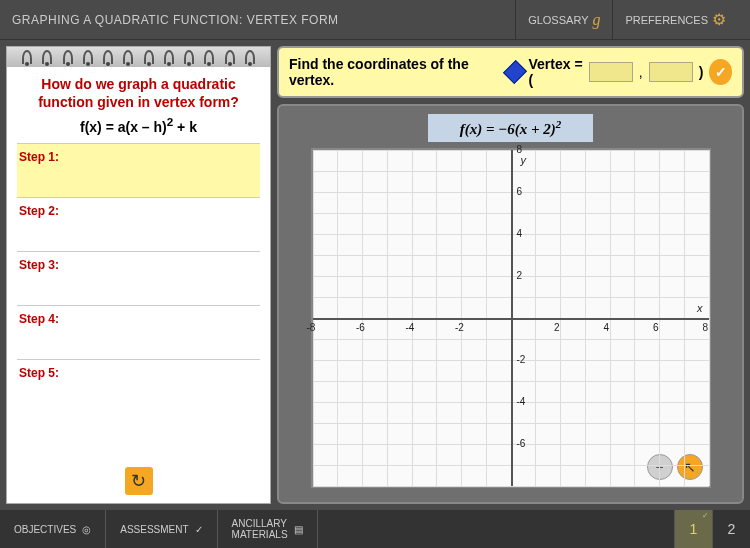 The image size is (750, 548). What do you see at coordinates (138, 386) in the screenshot?
I see `step-5: Step 5:` at bounding box center [138, 386].